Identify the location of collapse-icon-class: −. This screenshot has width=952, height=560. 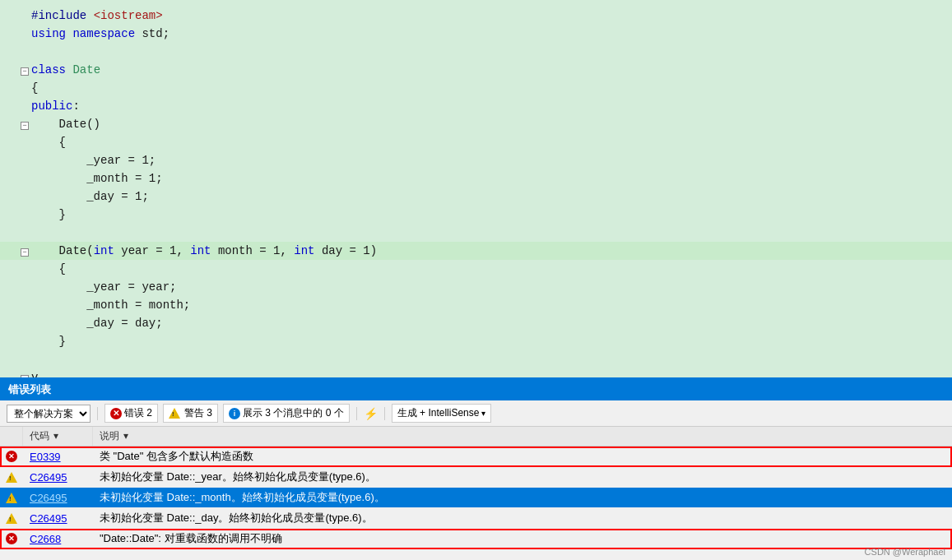
(25, 72).